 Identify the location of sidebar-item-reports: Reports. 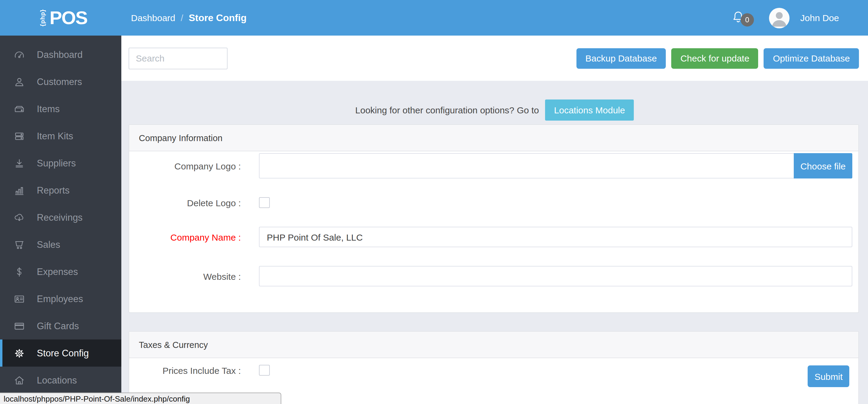
(61, 190).